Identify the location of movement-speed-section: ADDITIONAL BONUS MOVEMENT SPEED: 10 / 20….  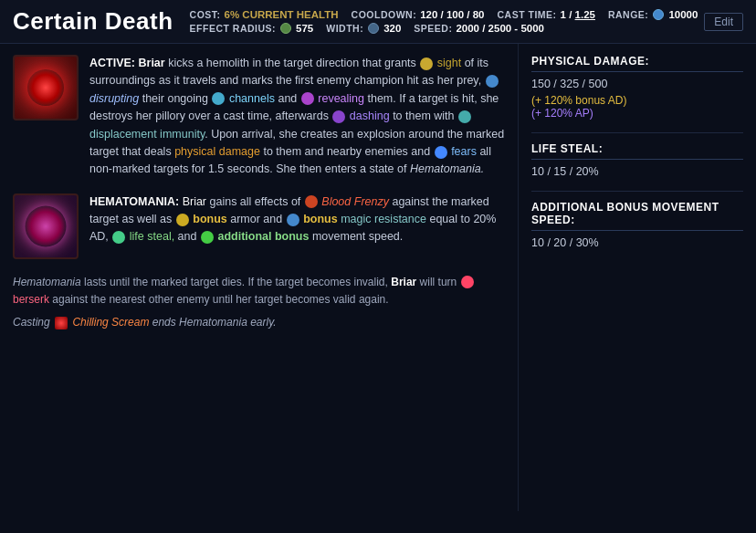
(637, 225).